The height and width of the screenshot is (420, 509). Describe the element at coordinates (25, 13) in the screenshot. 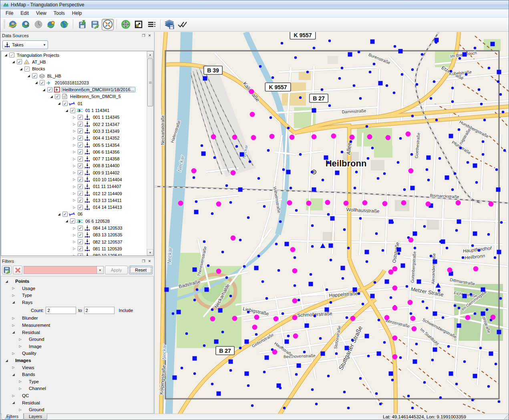

I see `menu-item-edit: Edit` at that location.